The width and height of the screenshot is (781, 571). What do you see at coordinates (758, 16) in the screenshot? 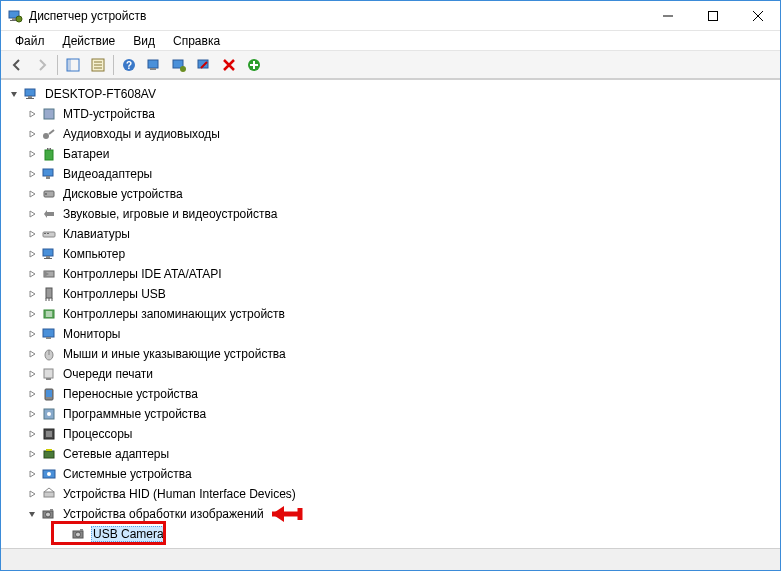
I see `close-button` at bounding box center [758, 16].